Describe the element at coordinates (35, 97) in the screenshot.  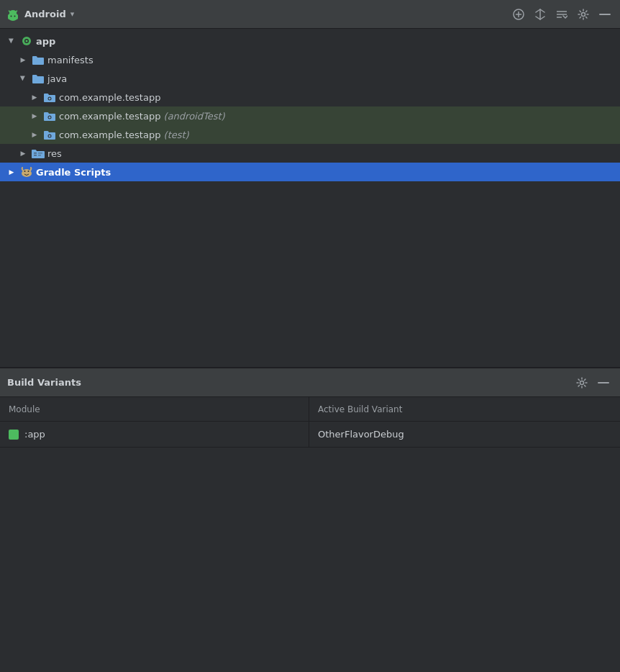
I see `expand-pkg-main-icon: ▶` at that location.